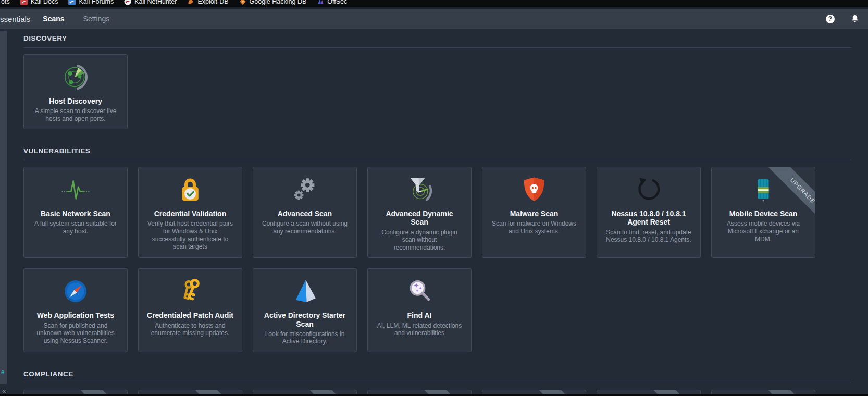  I want to click on pyramid-icon, so click(305, 291).